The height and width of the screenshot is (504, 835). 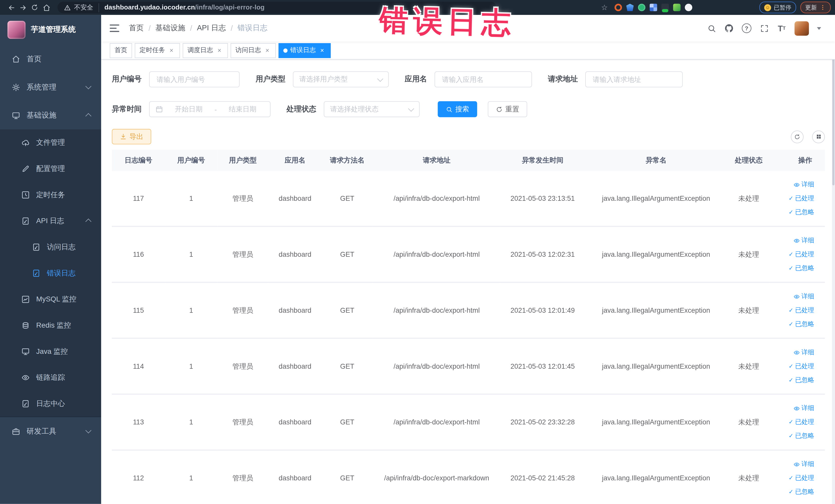 I want to click on browser-reload-icon, so click(x=35, y=7).